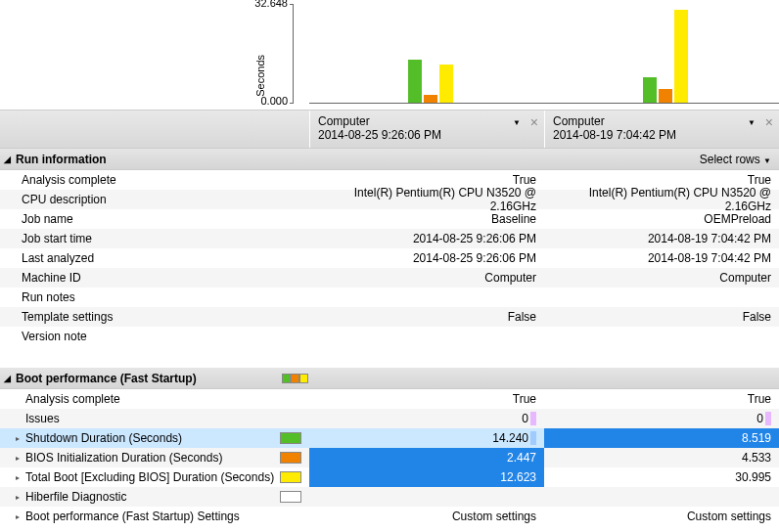 The width and height of the screenshot is (779, 532). Describe the element at coordinates (427, 200) in the screenshot. I see `row-value-1: Intel(R) Pentium(R) CPU N3520 @ 2.16GHz` at that location.